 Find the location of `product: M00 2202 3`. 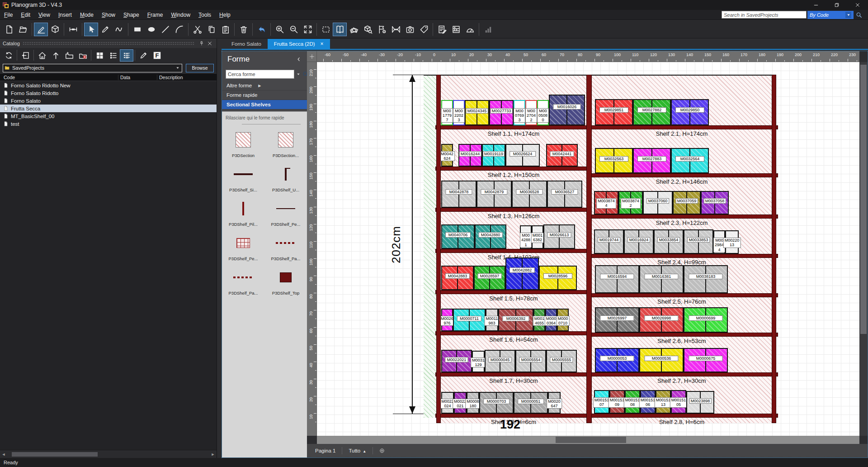

product: M00 2202 3 is located at coordinates (459, 113).